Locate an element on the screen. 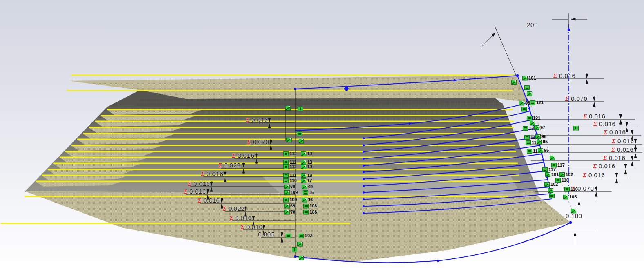  sketch-relation-icon: 97 is located at coordinates (537, 127).